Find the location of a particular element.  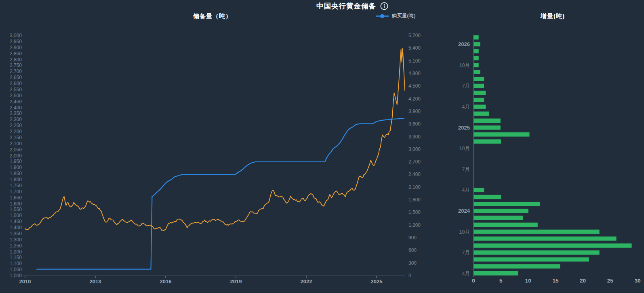

right-y-tick-label: 4,500 is located at coordinates (415, 86).